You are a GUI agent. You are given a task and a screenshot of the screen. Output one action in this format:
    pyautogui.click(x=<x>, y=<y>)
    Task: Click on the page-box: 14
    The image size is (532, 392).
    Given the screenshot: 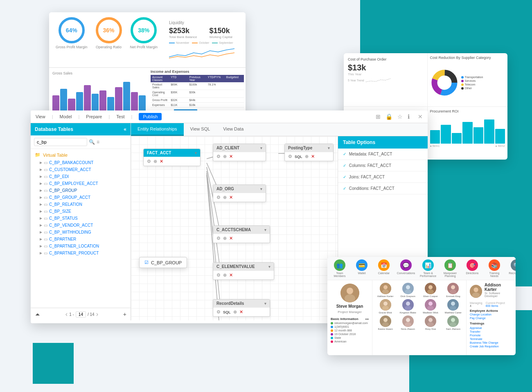 What is the action you would take?
    pyautogui.click(x=81, y=314)
    